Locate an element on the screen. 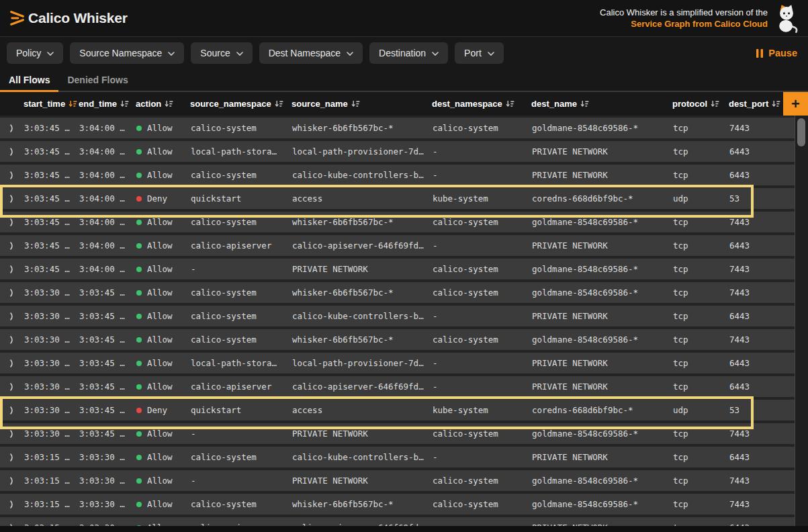 The width and height of the screenshot is (808, 532). cell-source-namespace: local-path-stora… is located at coordinates (238, 152).